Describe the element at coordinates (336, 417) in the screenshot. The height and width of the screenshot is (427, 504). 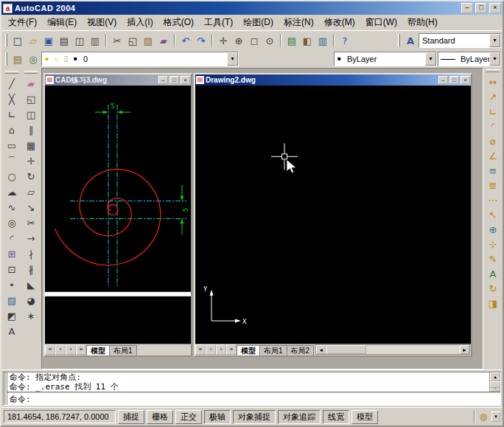
I see `lwt-toggle: 线宽` at that location.